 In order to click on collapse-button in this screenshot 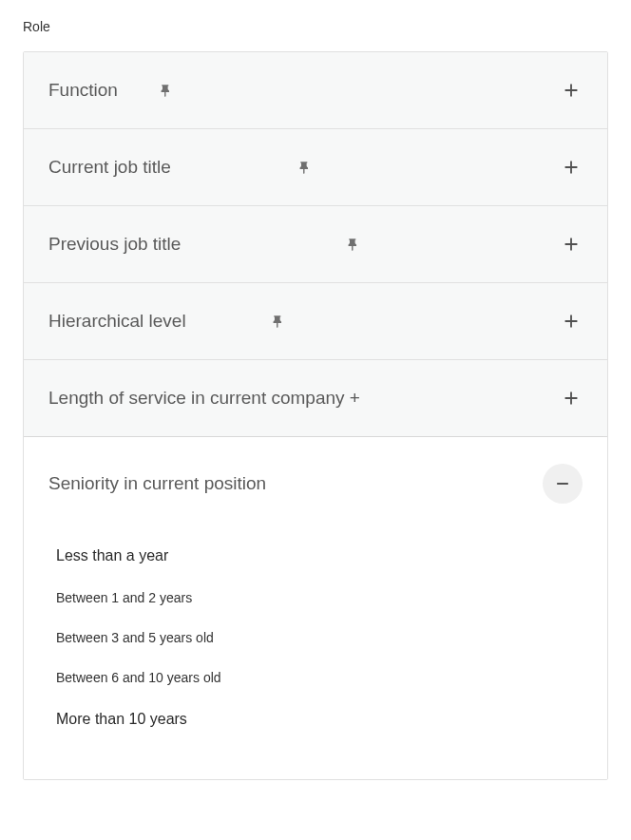, I will do `click(563, 484)`.